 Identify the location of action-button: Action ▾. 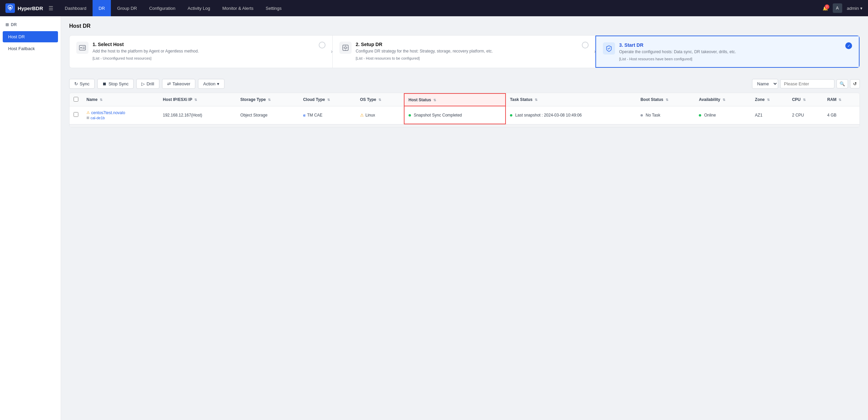
(211, 84).